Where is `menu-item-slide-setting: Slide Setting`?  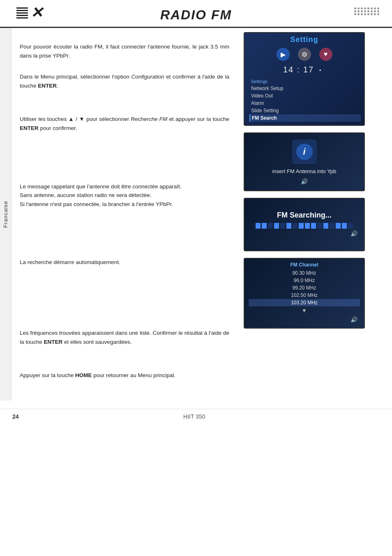
menu-item-slide-setting: Slide Setting is located at coordinates (305, 111).